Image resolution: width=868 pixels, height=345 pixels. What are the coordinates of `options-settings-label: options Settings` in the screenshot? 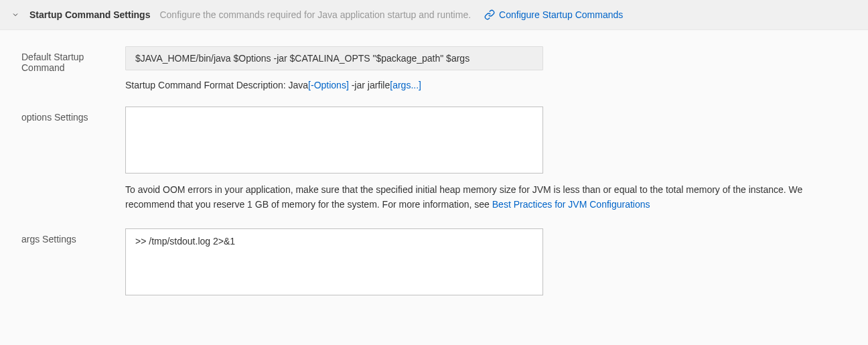 It's located at (74, 115).